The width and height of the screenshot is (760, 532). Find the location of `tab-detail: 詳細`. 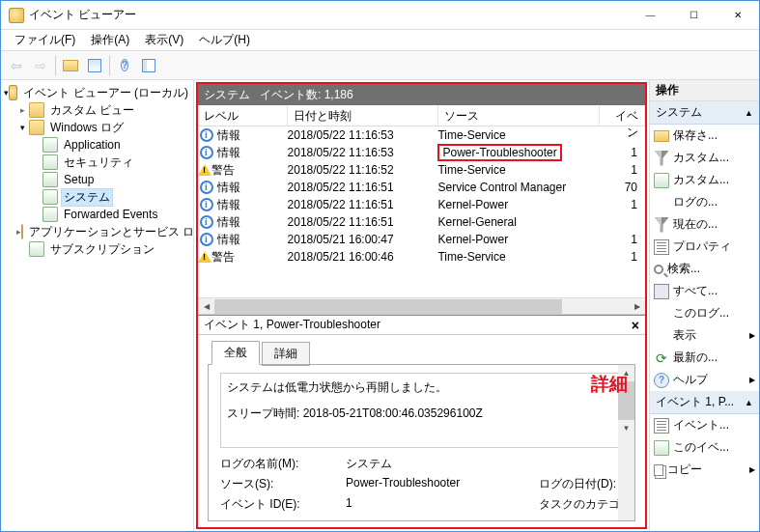

tab-detail: 詳細 is located at coordinates (286, 353).